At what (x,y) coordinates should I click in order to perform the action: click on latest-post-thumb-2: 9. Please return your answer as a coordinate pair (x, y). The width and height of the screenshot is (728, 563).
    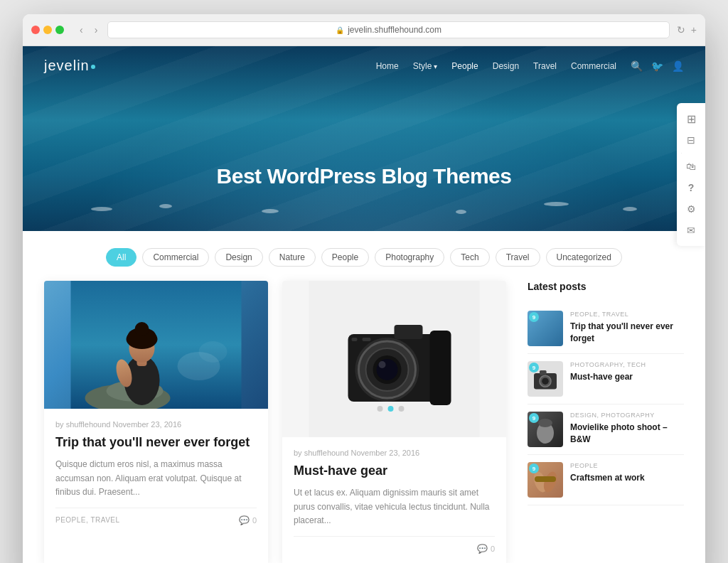
    Looking at the image, I should click on (545, 379).